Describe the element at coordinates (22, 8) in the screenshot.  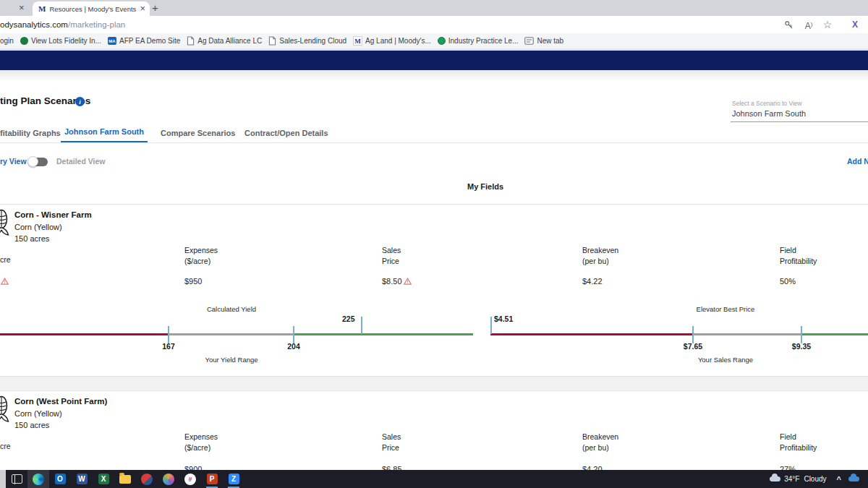
I see `partial-tab-close-icon: ×` at that location.